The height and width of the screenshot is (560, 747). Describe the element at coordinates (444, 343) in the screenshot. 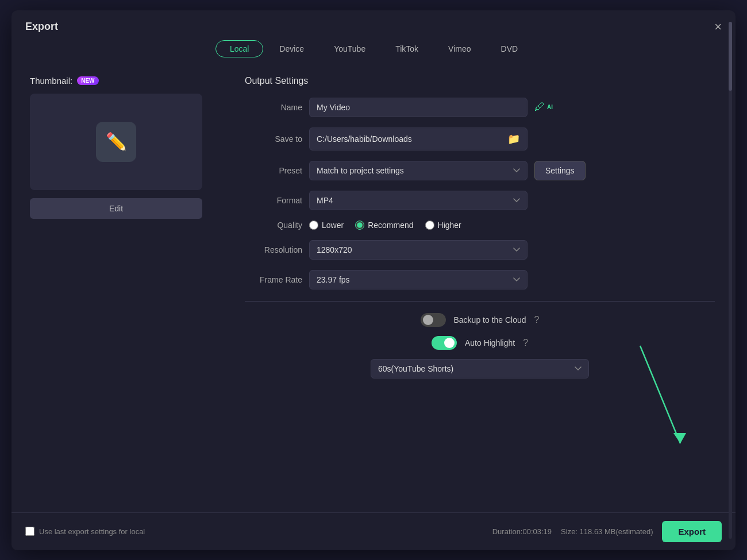

I see `auto-highlight-toggle` at that location.